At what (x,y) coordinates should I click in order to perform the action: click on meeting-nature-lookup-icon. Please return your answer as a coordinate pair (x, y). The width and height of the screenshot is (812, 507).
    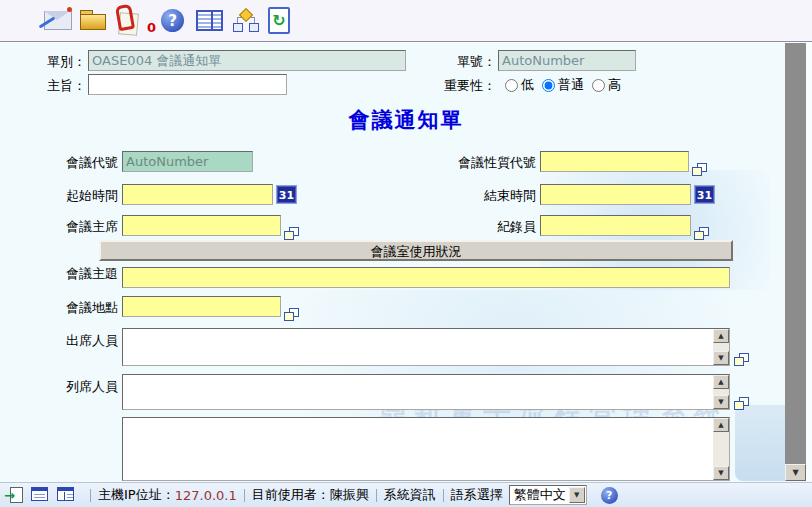
    Looking at the image, I should click on (700, 170).